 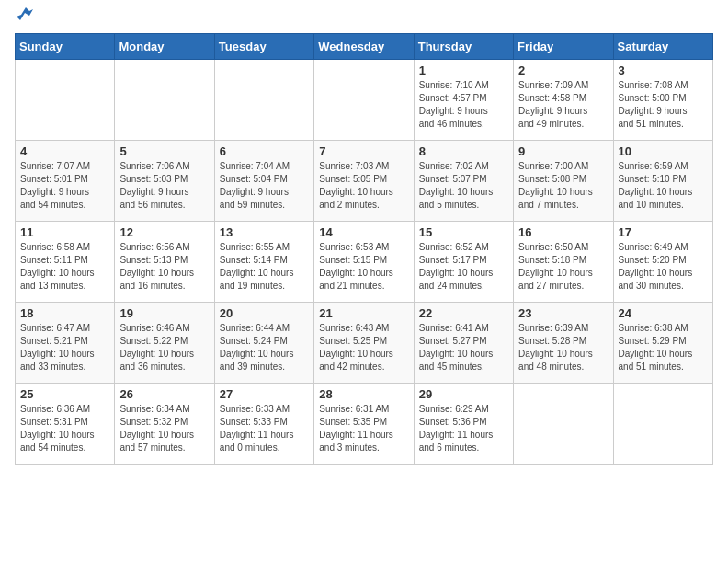 What do you see at coordinates (364, 313) in the screenshot?
I see `day-number: 21` at bounding box center [364, 313].